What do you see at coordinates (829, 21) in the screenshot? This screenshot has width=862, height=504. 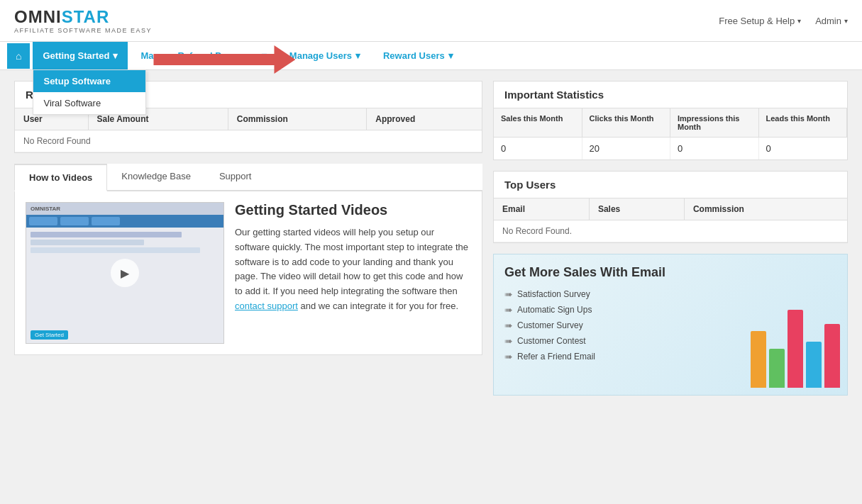 I see `admin-label: Admin` at bounding box center [829, 21].